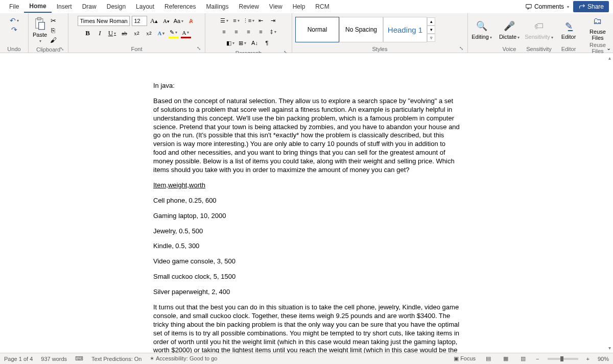  I want to click on status-focus: ▣ Focus, so click(465, 358).